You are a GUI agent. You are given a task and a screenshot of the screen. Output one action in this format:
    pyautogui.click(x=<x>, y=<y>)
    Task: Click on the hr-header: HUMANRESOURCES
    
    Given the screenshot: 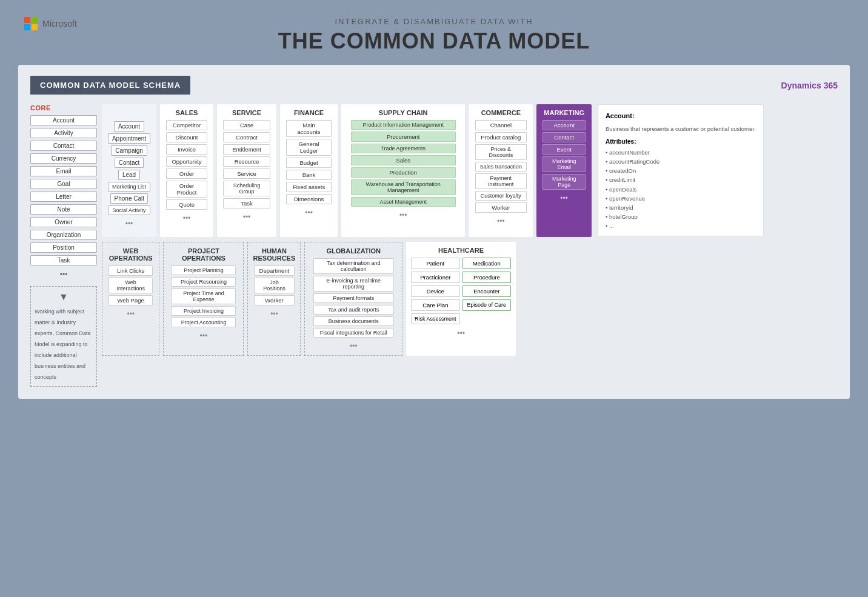 What is the action you would take?
    pyautogui.click(x=274, y=255)
    